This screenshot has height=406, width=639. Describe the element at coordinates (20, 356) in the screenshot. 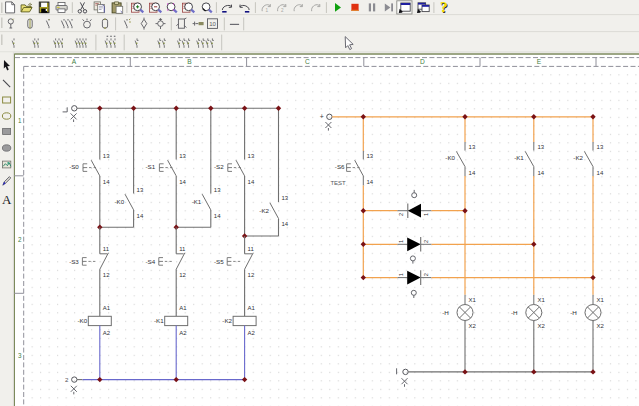

I see `svg-text: 3` at that location.